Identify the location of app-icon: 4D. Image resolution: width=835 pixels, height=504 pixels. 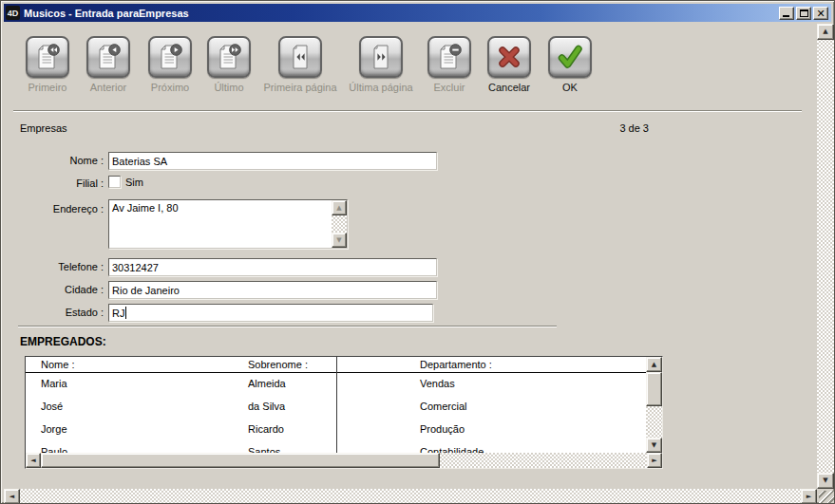
(13, 13).